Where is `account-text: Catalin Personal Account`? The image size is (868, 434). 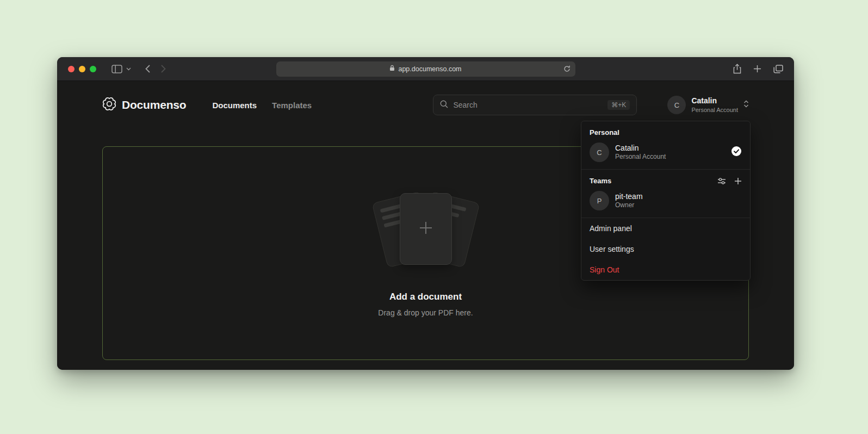
account-text: Catalin Personal Account is located at coordinates (715, 105).